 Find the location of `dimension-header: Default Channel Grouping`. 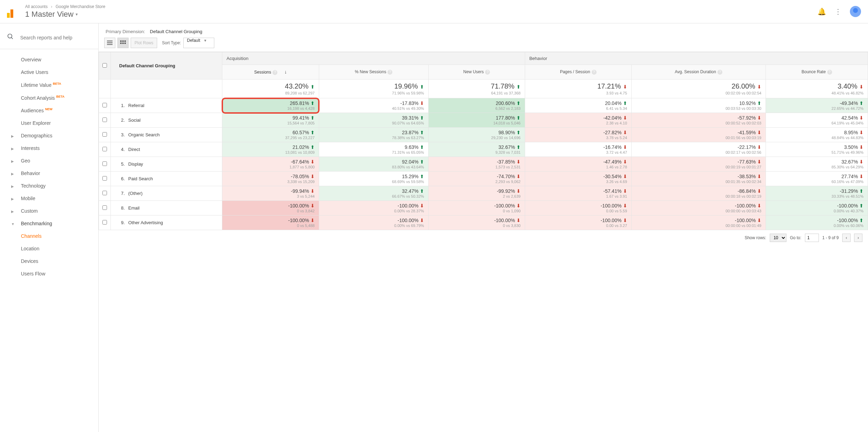

dimension-header: Default Channel Grouping is located at coordinates (167, 66).